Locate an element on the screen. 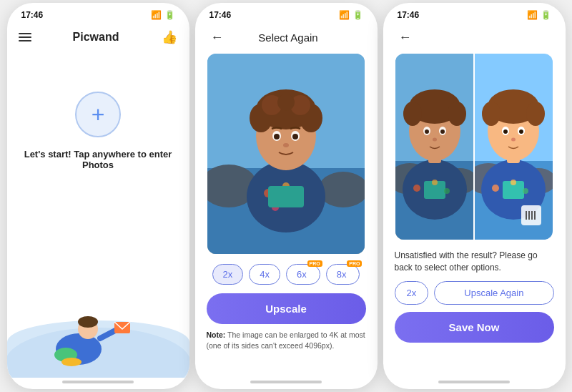 This screenshot has height=392, width=572. scale-4x-button: 4x is located at coordinates (265, 275).